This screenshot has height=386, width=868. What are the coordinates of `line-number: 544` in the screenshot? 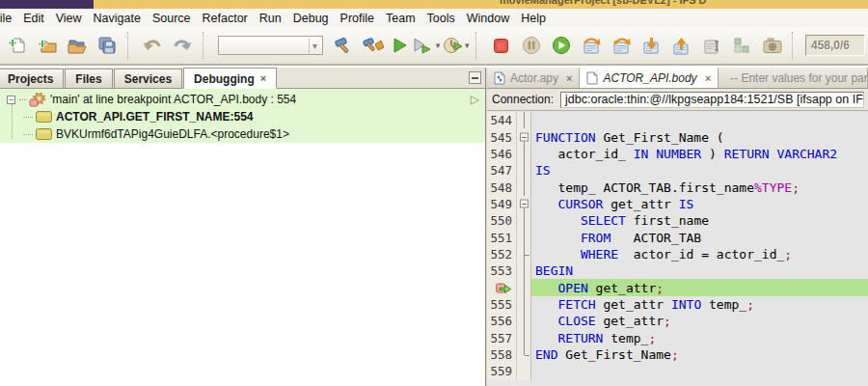 It's located at (502, 120).